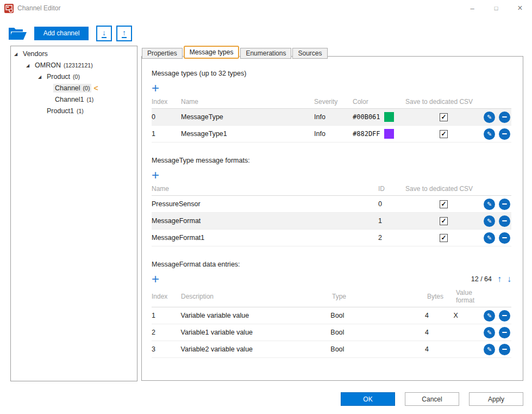  Describe the element at coordinates (74, 54) in the screenshot. I see `tree-item-vendors: ◢ Vendors` at that location.